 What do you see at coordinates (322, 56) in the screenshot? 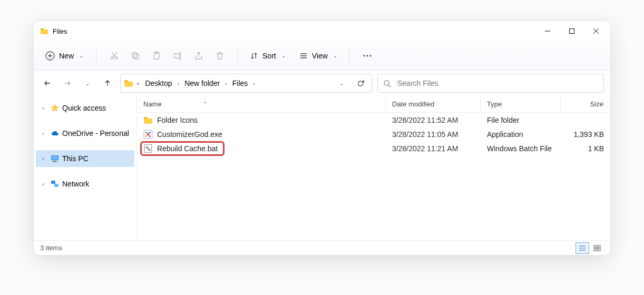
I see `command-bar: New ⌄ Sort ⌄ View ⌄` at bounding box center [322, 56].